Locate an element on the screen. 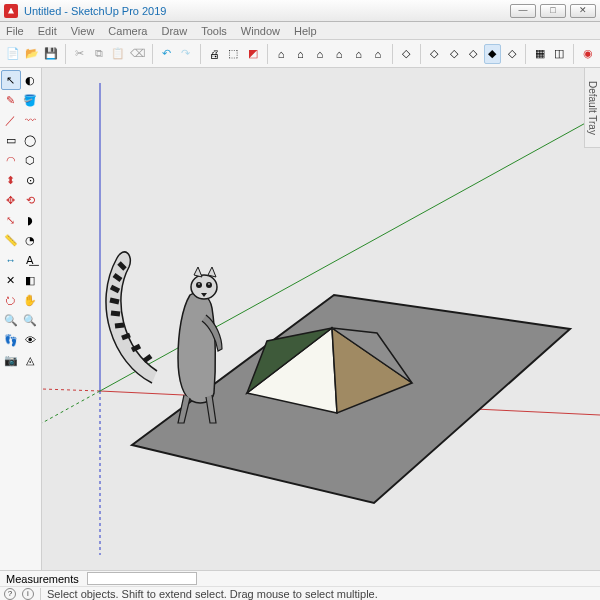  pushpull-tool-icon: ⬍ is located at coordinates (11, 180).